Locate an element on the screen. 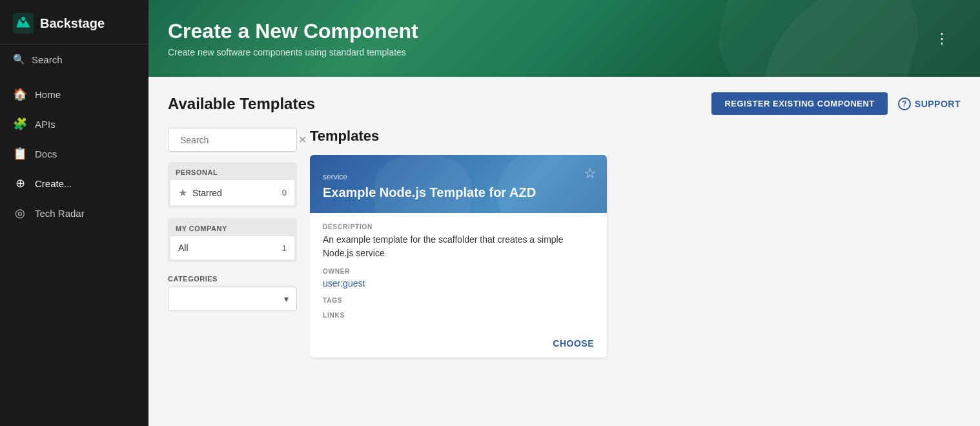 The image size is (980, 426). tech-radar-icon: ◎ is located at coordinates (20, 213).